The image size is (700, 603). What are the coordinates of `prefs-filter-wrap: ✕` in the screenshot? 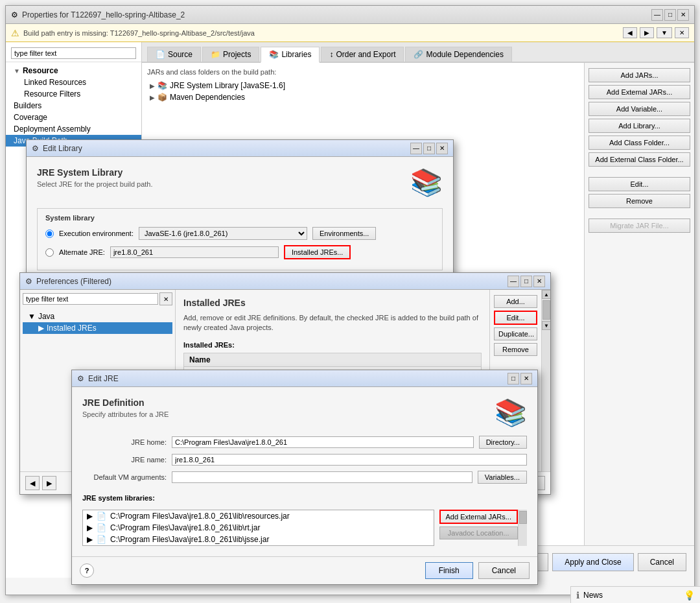 It's located at (97, 299).